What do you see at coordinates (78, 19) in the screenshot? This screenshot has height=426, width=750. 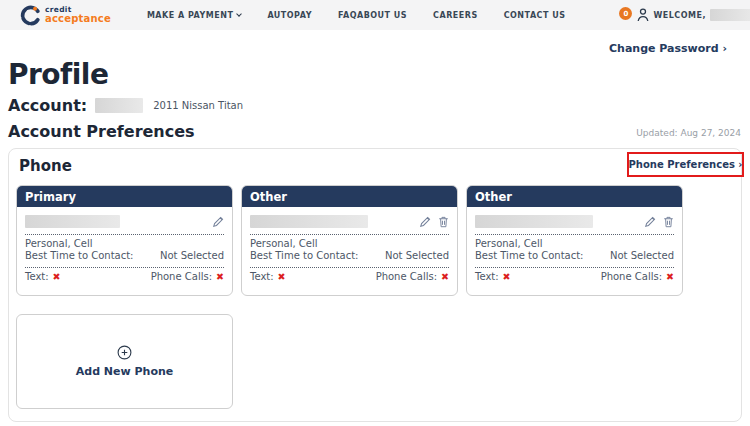 I see `brand-name-line2: acceptance` at bounding box center [78, 19].